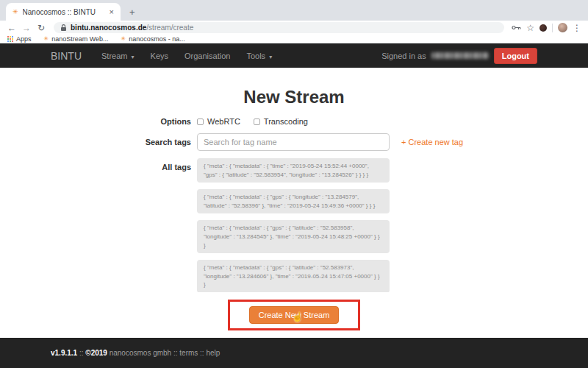  What do you see at coordinates (294, 121) in the screenshot?
I see `options-row: Options WebRTC Transcoding` at bounding box center [294, 121].